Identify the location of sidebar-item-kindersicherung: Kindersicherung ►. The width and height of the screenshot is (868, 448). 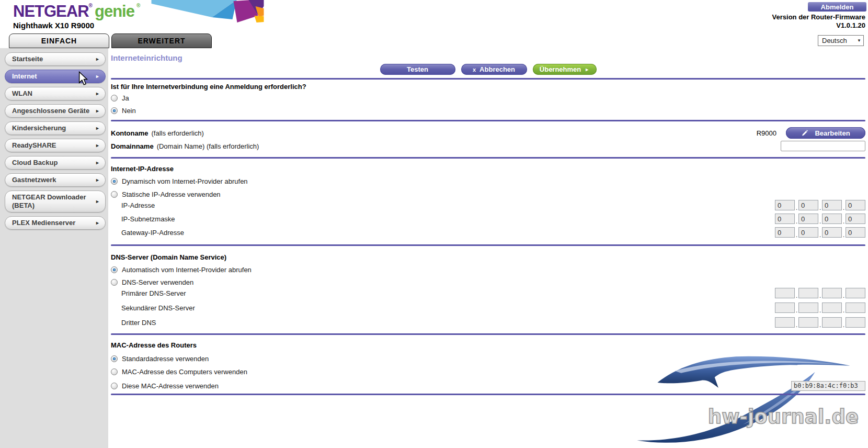
(55, 128).